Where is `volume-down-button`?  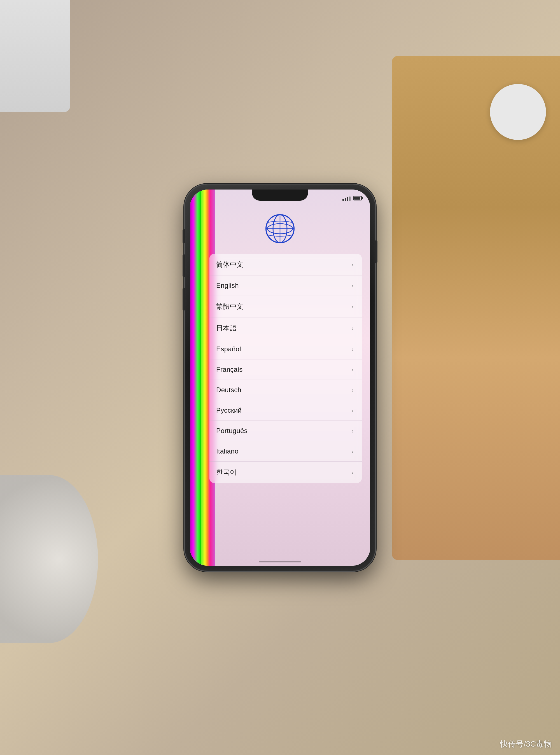
volume-down-button is located at coordinates (184, 299).